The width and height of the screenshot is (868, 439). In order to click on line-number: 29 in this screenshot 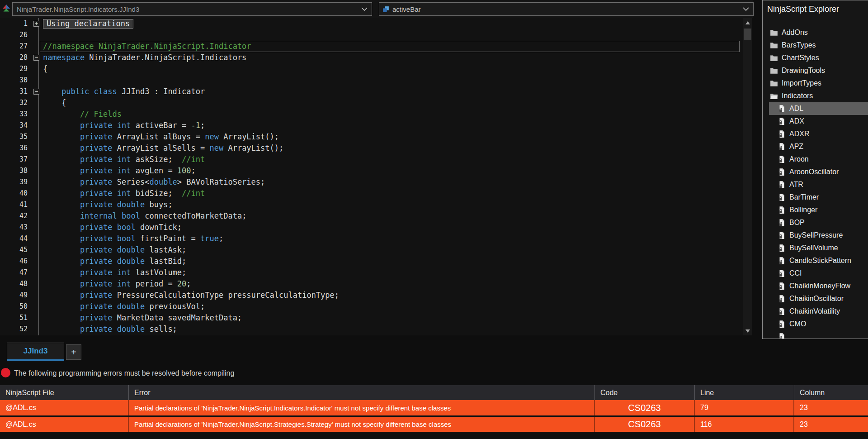, I will do `click(14, 69)`.